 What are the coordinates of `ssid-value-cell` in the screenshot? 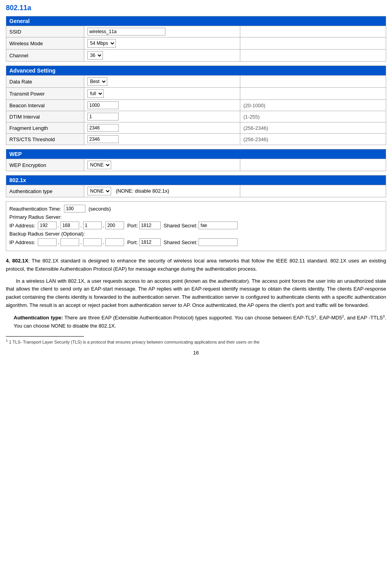 It's located at (162, 32).